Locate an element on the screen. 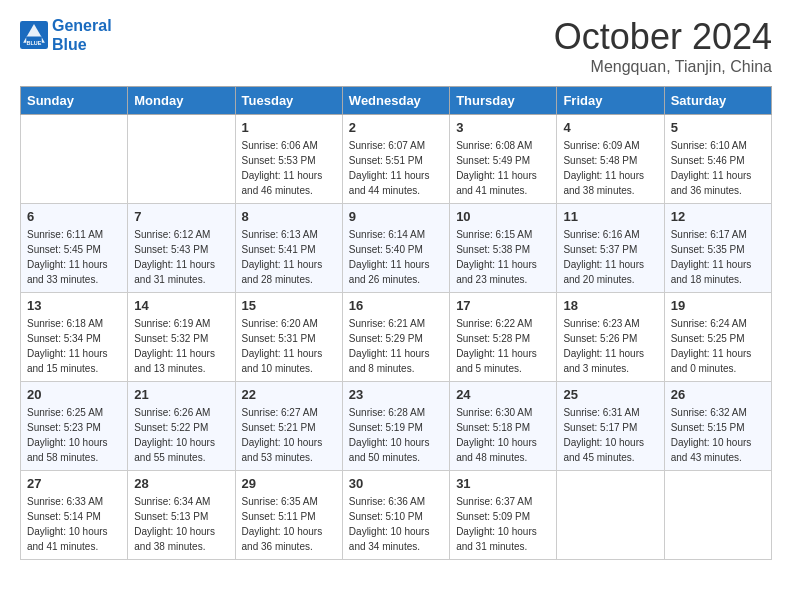 The width and height of the screenshot is (792, 612). day-info: Sunrise: 6:20 AM Sunset: 5:31 PM Dayligh… is located at coordinates (289, 346).